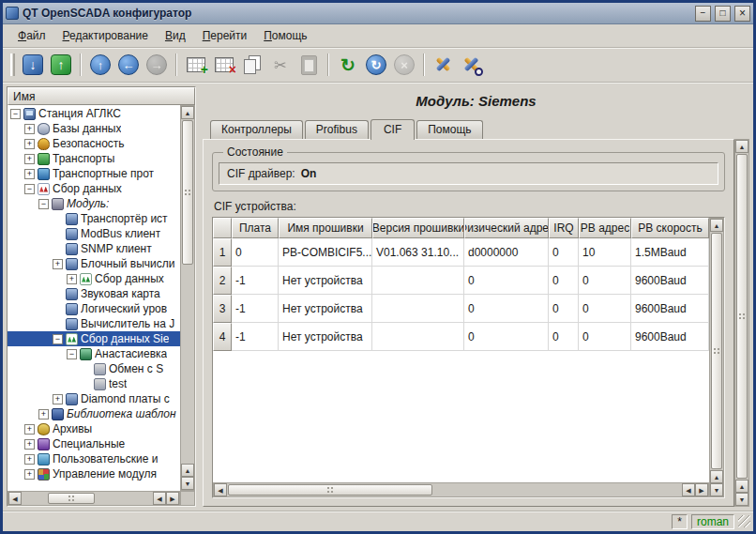 The height and width of the screenshot is (534, 756). What do you see at coordinates (670, 252) in the screenshot?
I see `cell: 1.5MBaud` at bounding box center [670, 252].